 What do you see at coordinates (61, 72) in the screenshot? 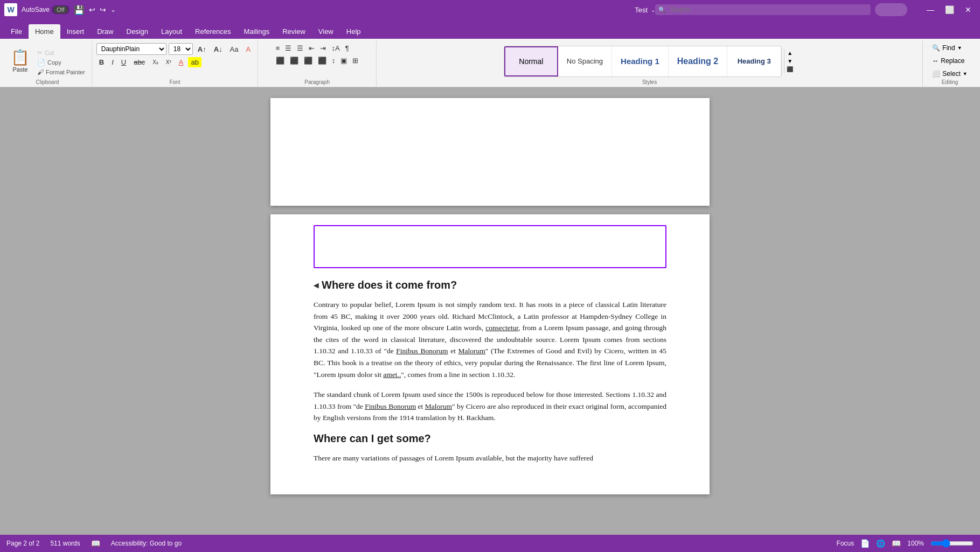
I see `format-painter-button: 🖌 Format Painter` at bounding box center [61, 72].